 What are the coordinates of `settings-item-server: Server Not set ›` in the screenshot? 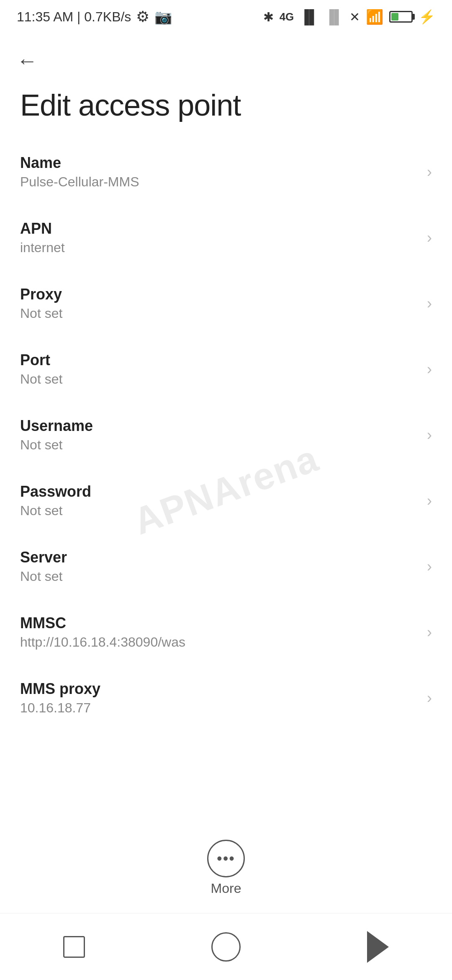 It's located at (226, 566).